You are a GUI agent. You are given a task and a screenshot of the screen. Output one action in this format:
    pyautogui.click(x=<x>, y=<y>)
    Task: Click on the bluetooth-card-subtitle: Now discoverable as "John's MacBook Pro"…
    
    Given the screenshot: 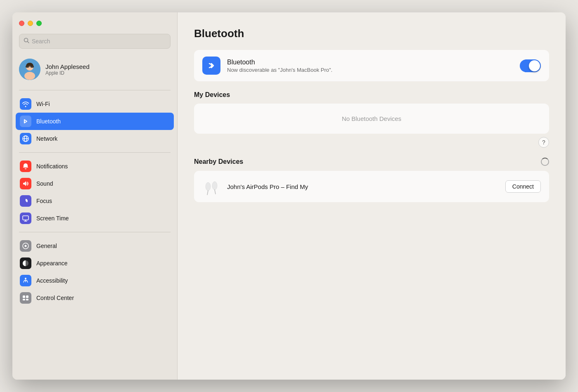 What is the action you would take?
    pyautogui.click(x=370, y=70)
    